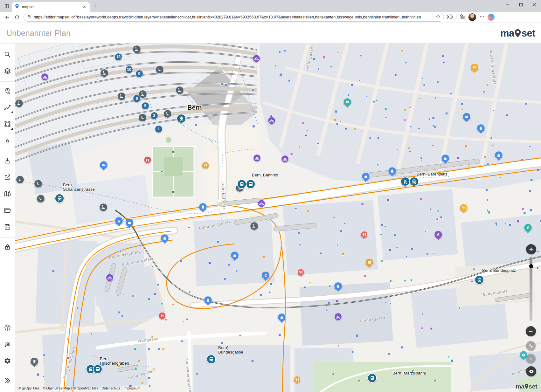  I want to click on attribution: © geOps Tiles|© OpenStreetMap|© OpenMapT…, so click(80, 388).